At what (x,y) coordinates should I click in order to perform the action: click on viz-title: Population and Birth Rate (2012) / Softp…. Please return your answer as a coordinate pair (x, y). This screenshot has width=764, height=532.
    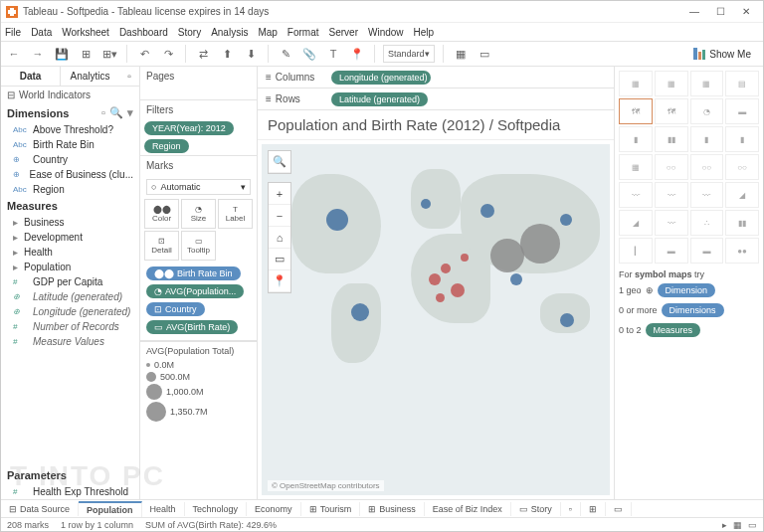
    Looking at the image, I should click on (436, 125).